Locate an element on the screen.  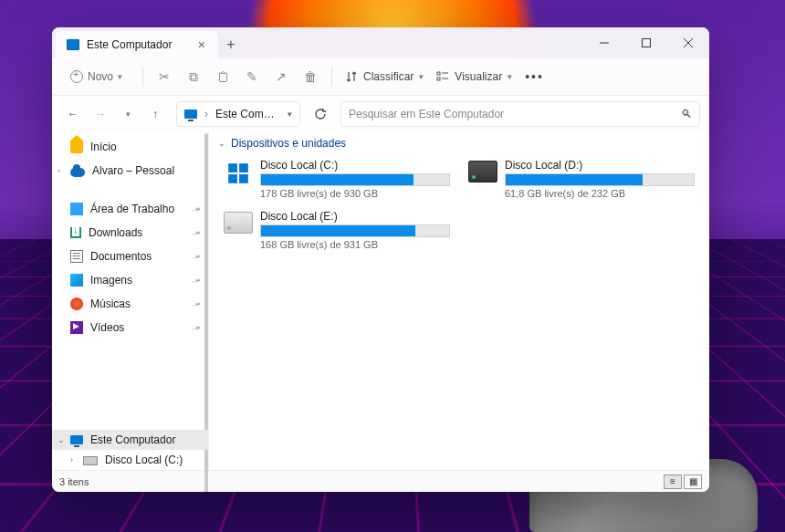
sidebar-item-desktop: Área de Trabalho 📌︎ is located at coordinates (130, 209).